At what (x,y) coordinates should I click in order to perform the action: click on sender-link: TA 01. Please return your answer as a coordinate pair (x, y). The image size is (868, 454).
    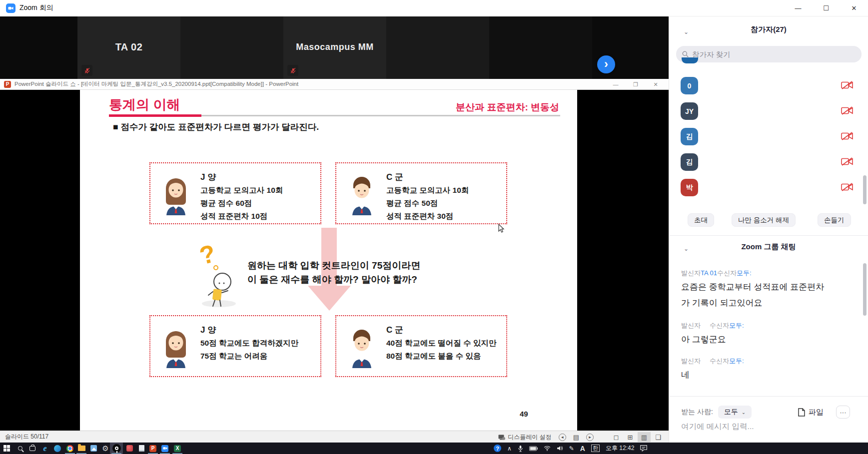
    Looking at the image, I should click on (709, 273).